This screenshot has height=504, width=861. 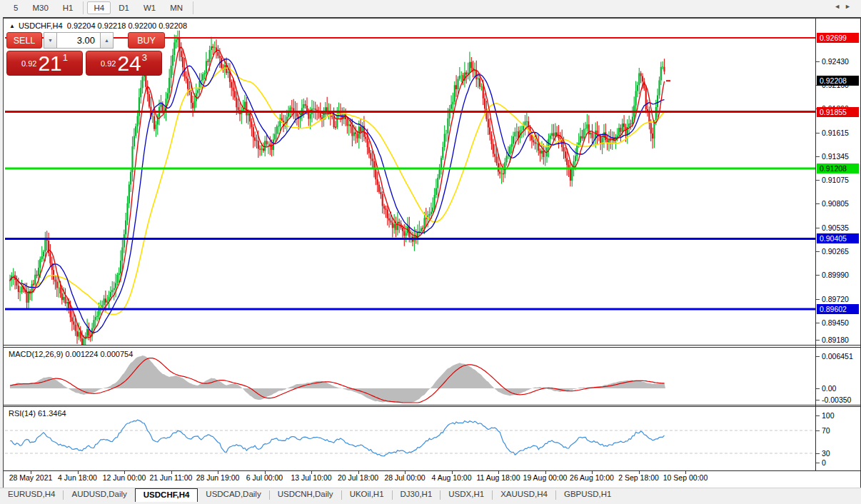 What do you see at coordinates (545, 478) in the screenshot?
I see `date-label: 19 Aug 00:00` at bounding box center [545, 478].